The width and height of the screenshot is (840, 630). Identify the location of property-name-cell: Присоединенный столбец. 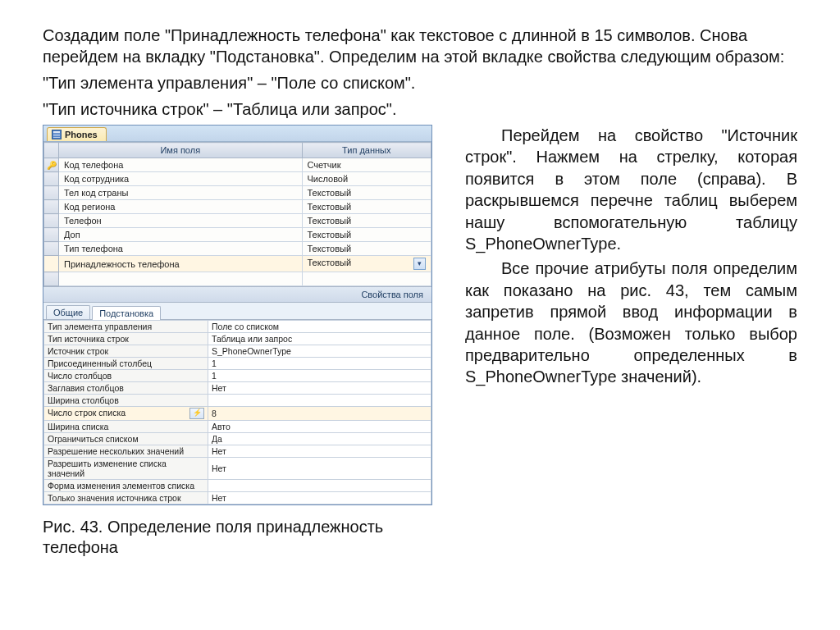
(126, 364).